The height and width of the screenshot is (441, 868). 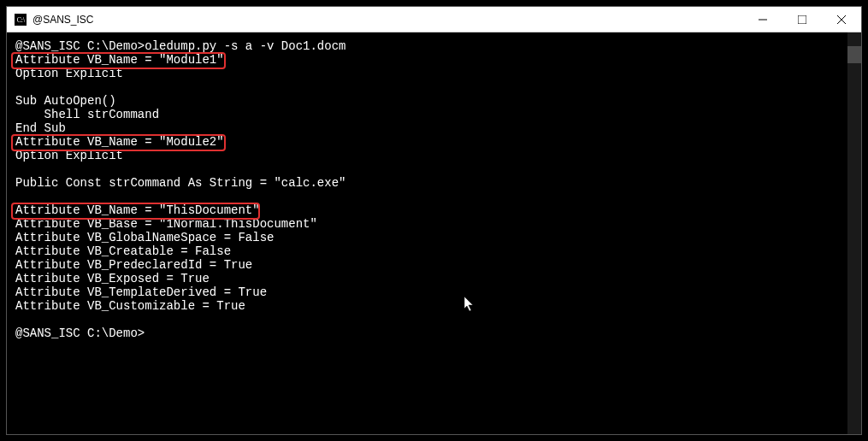 What do you see at coordinates (434, 238) in the screenshot?
I see `terminal-line: Attribute VB_GlobalNameSpace = False` at bounding box center [434, 238].